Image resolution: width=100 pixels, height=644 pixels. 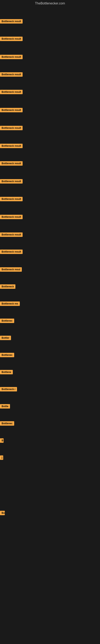 I want to click on list-item: Bottlene, so click(x=6, y=372).